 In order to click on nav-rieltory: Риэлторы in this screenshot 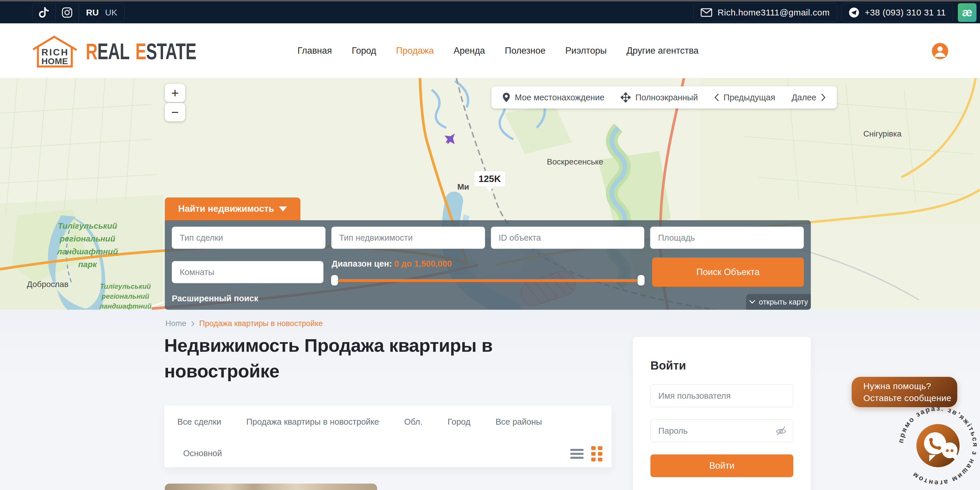, I will do `click(586, 51)`.